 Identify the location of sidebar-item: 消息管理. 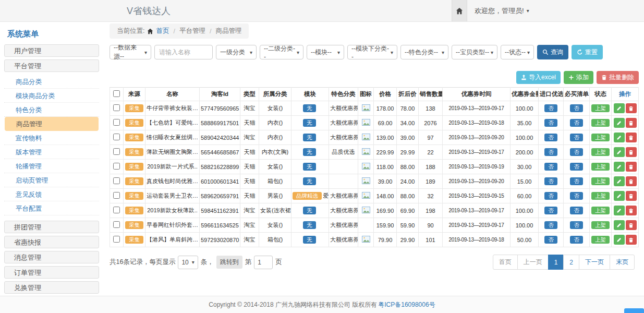
(52, 257).